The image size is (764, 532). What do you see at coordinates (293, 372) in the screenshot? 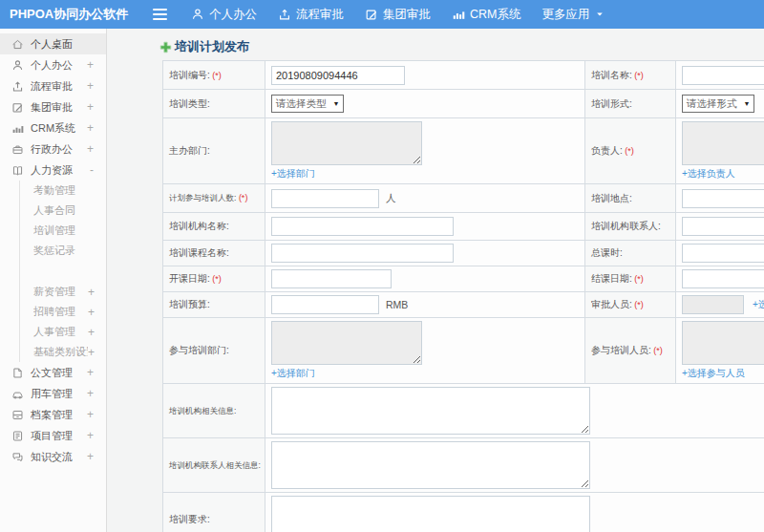
I see `join_depts-select-link: +选择部门` at bounding box center [293, 372].